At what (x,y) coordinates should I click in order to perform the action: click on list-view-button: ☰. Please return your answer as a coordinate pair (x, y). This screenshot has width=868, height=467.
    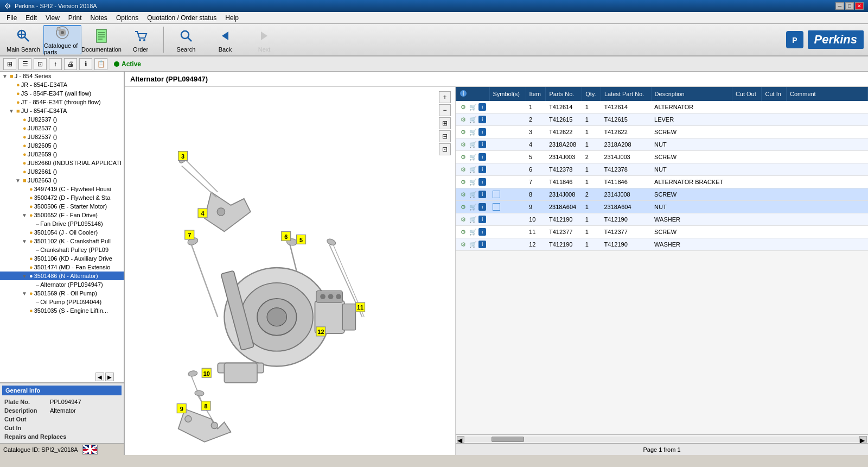
    Looking at the image, I should click on (25, 64).